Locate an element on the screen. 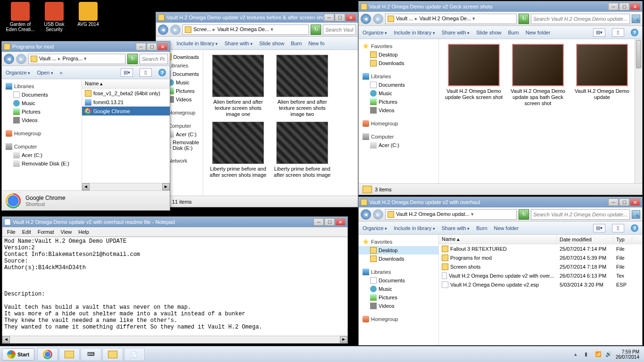  nav-acer: Acer (C:) is located at coordinates (399, 145).